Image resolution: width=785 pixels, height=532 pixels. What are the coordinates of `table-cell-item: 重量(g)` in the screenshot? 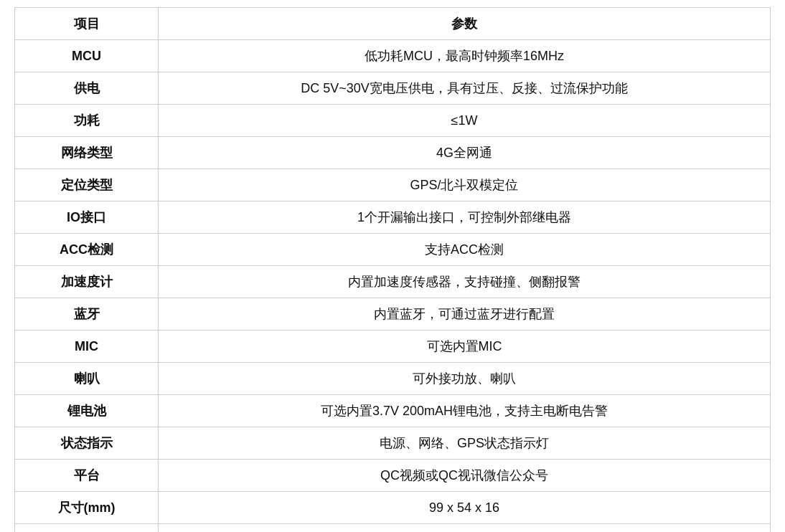 It's located at (87, 528).